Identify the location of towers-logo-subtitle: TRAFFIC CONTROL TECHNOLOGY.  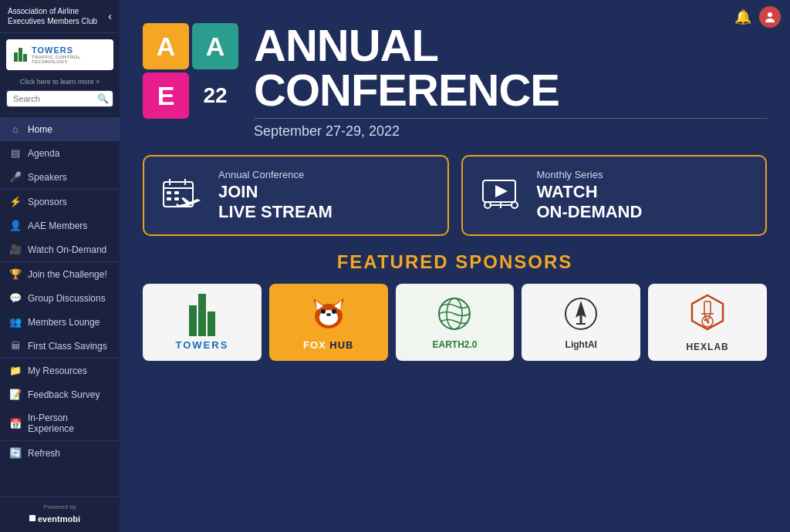
(69, 59).